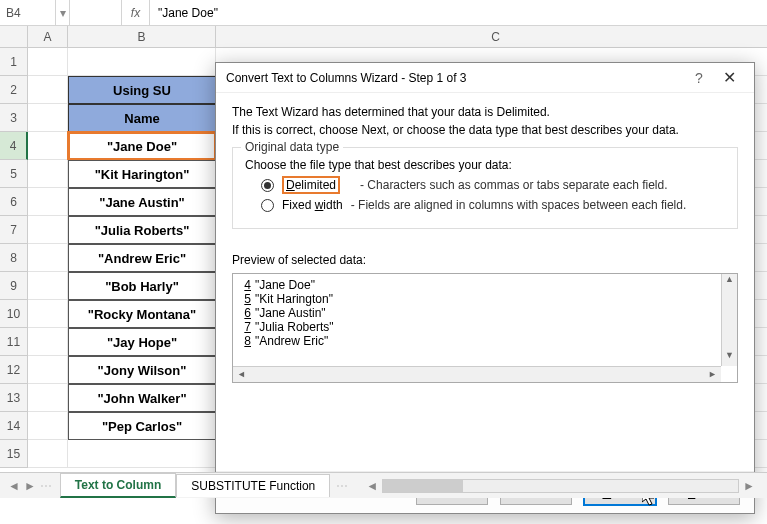  I want to click on preview-row: 5"Kit Harington", so click(477, 299).